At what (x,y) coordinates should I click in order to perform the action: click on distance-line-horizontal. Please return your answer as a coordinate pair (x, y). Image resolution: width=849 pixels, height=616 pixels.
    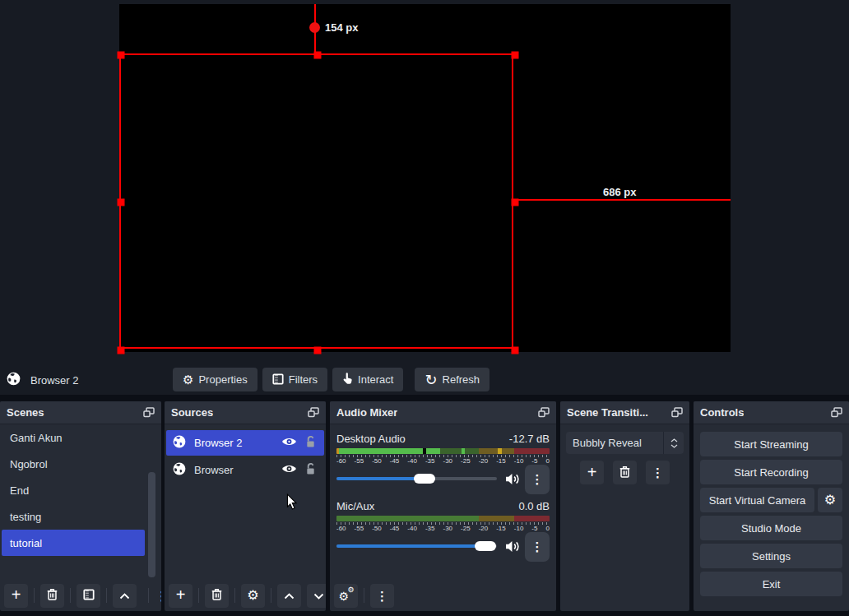
    Looking at the image, I should click on (622, 200).